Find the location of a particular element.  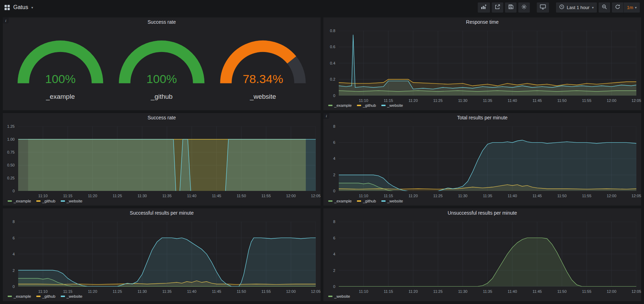

share-button is located at coordinates (497, 8).